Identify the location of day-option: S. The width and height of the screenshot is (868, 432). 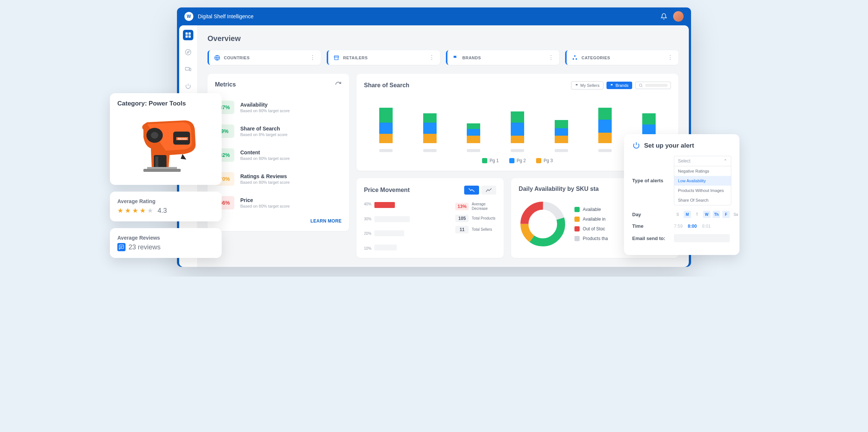
(678, 214).